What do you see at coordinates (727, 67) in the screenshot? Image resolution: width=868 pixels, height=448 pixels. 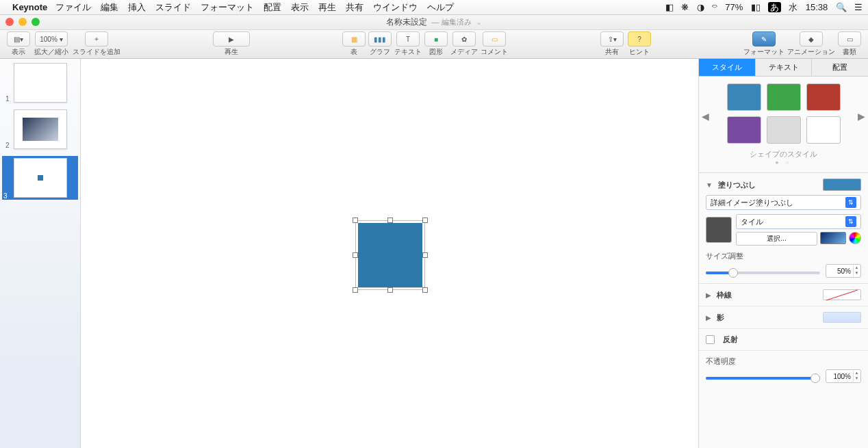 I see `tab-style: スタイル` at bounding box center [727, 67].